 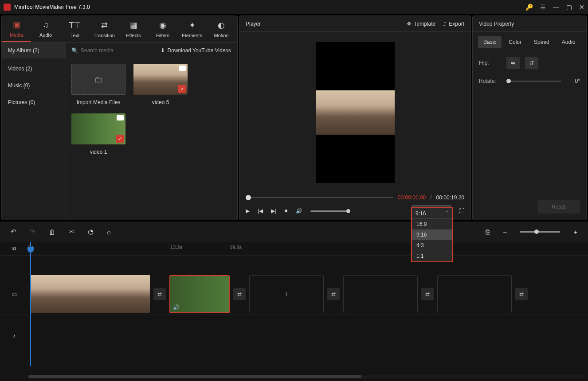 I want to click on ratio-option-4-3: 4:3, so click(x=432, y=245).